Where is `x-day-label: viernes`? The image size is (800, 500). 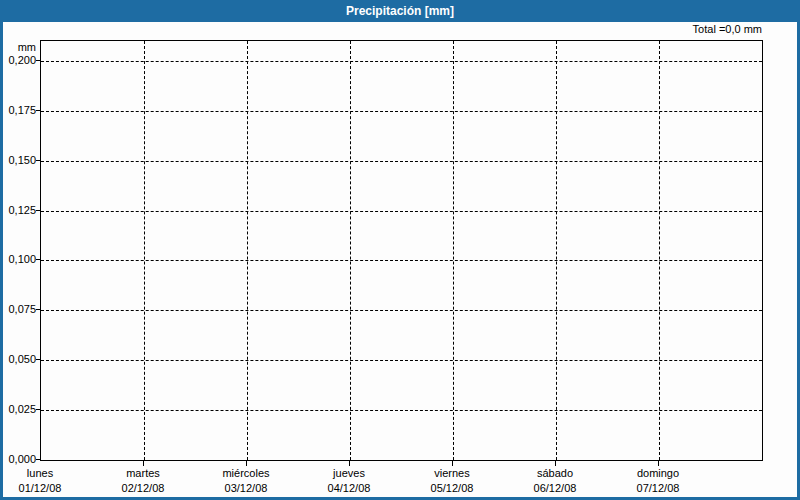 x-day-label: viernes is located at coordinates (452, 473).